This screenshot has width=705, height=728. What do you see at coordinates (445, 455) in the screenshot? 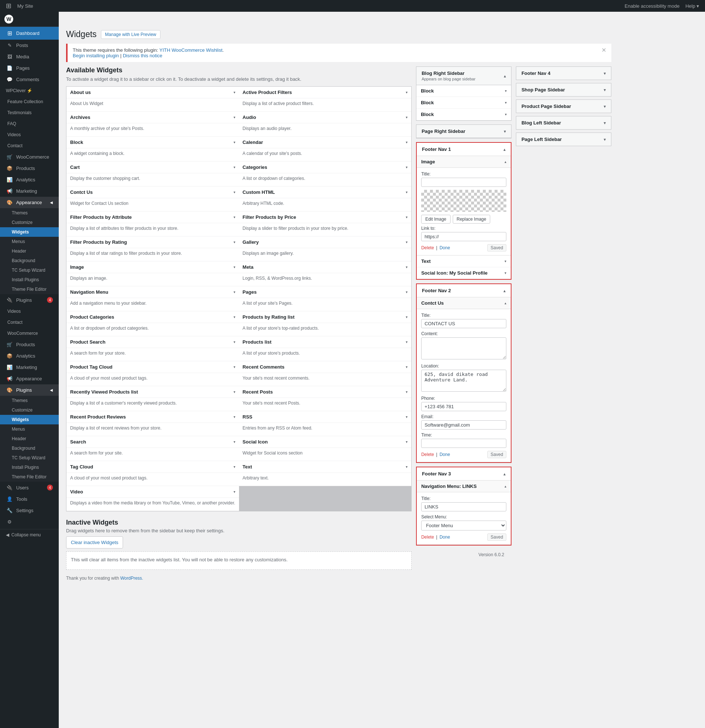
I see `contct-done-link: Done` at bounding box center [445, 455].